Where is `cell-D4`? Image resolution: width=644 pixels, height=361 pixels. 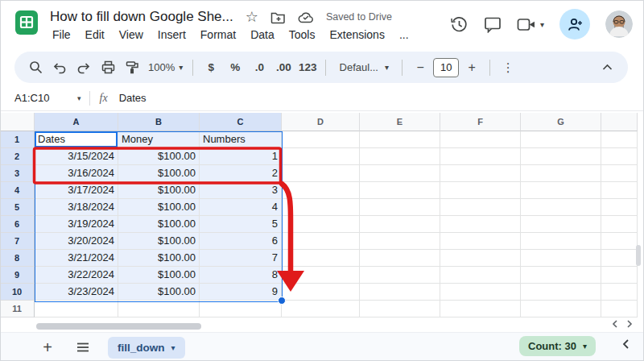
cell-D4 is located at coordinates (320, 190).